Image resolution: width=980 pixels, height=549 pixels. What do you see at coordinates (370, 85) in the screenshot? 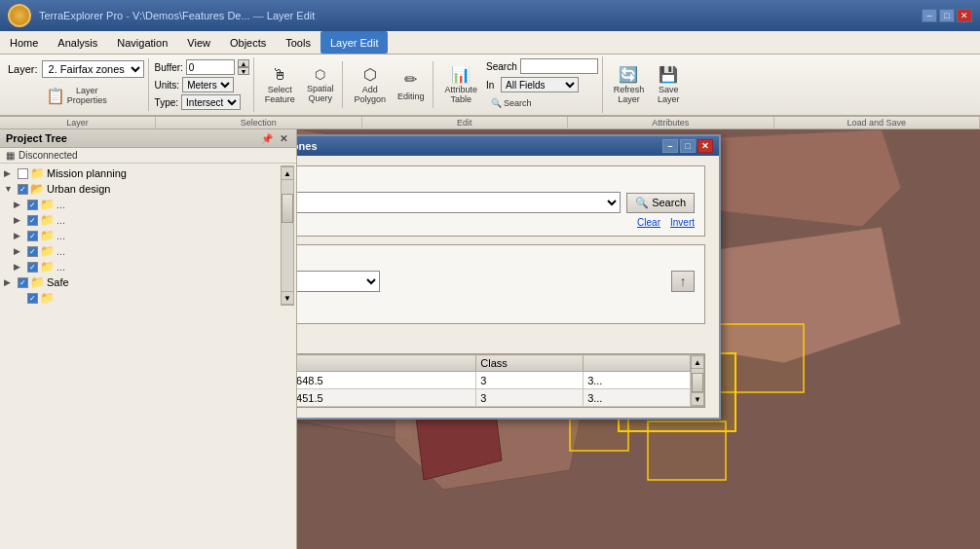
I see `add-polygon-button: ⬡ Add Polygon` at bounding box center [370, 85].